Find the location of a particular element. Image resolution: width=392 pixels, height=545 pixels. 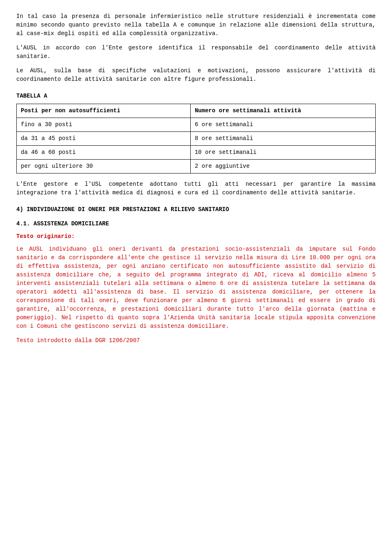

table-cell-col2: 6 ore settimanali is located at coordinates (283, 125).